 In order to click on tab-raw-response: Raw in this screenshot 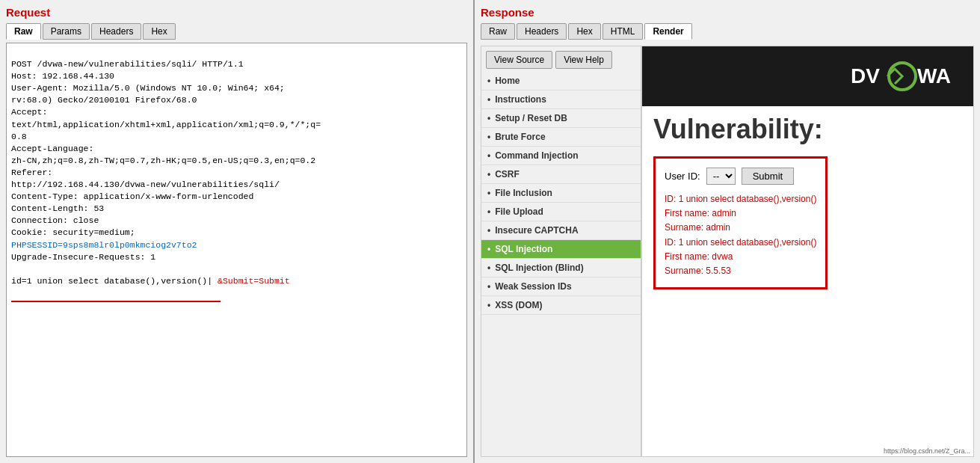, I will do `click(498, 31)`.